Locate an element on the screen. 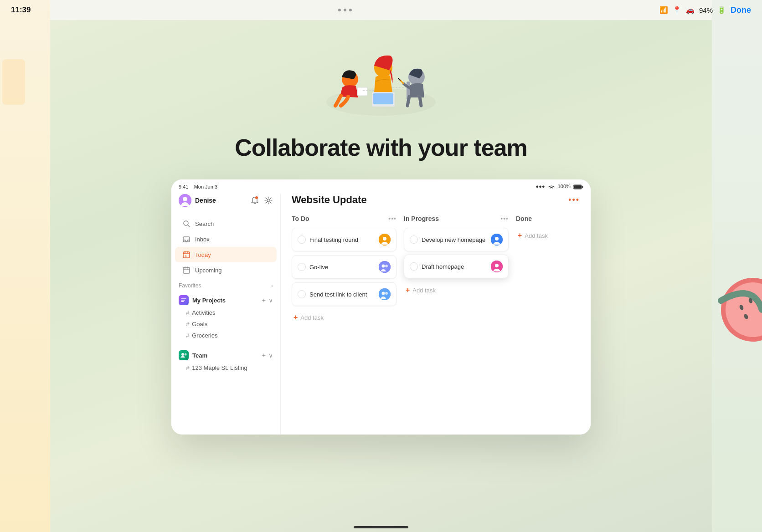 This screenshot has height=532, width=762. done-button: Done is located at coordinates (741, 10).